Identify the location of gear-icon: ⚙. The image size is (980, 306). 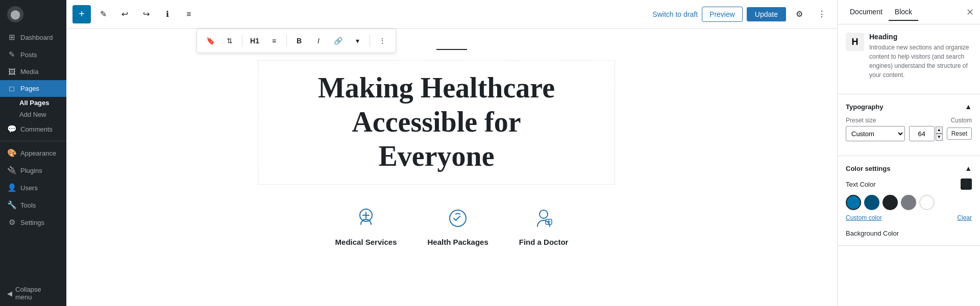
(799, 14).